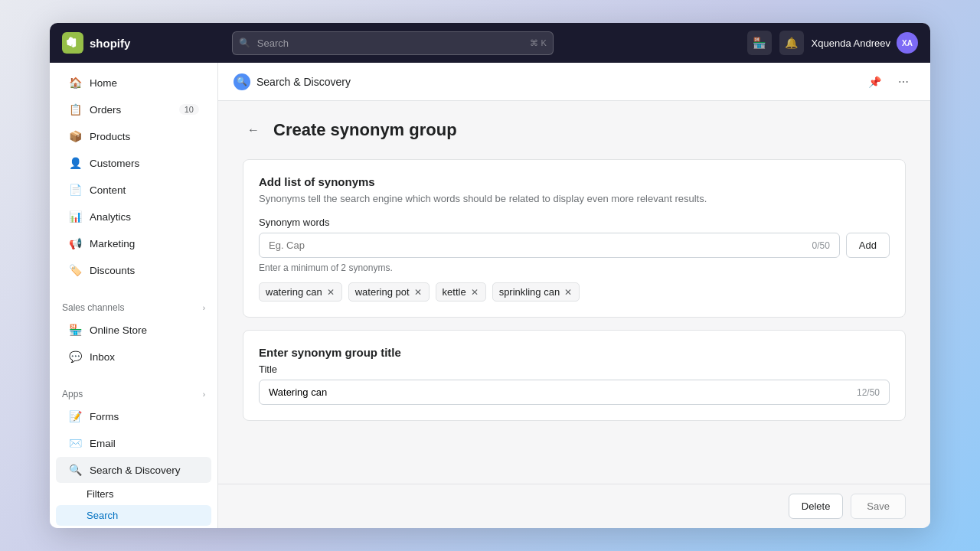 The width and height of the screenshot is (980, 551). What do you see at coordinates (134, 295) in the screenshot?
I see `sidebar: 🏠 Home 📋 Orders 10 📦 Products 👤 Customer…` at bounding box center [134, 295].